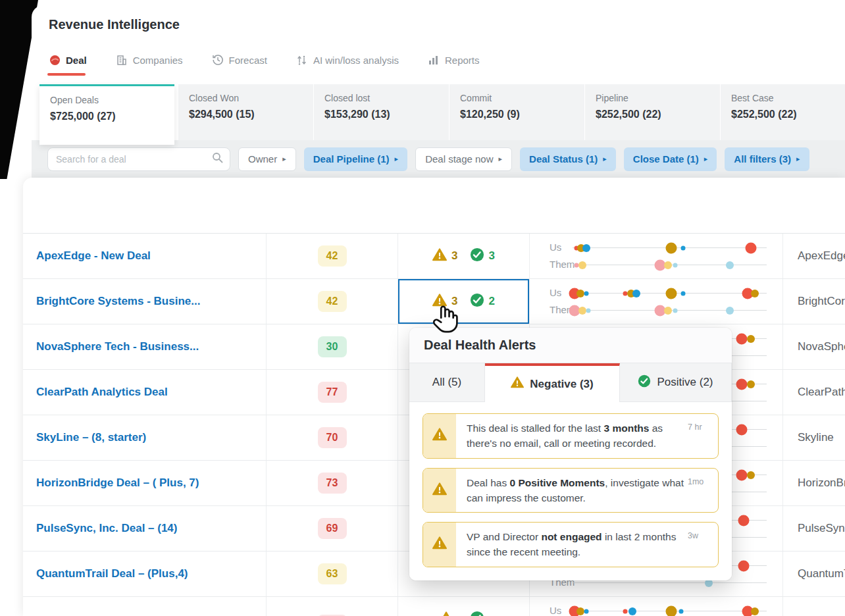 This screenshot has height=616, width=845. I want to click on filter-pill-deal-stage-now: Deal stage now▸, so click(463, 159).